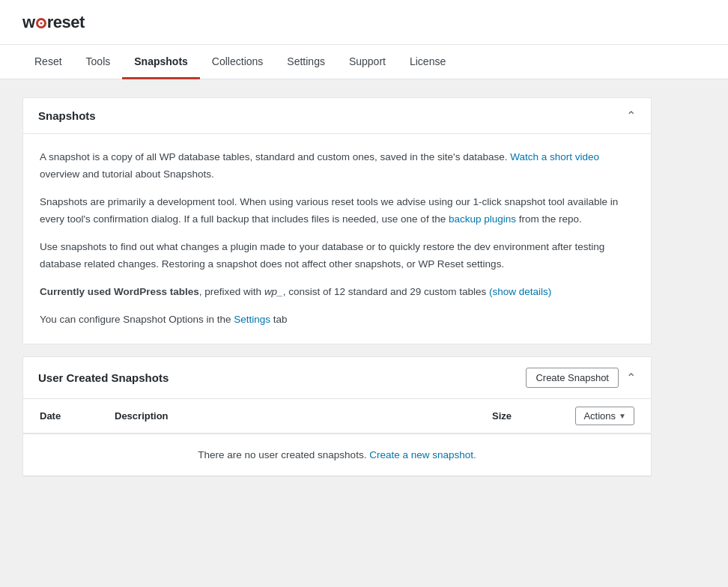 The width and height of the screenshot is (728, 587). Describe the element at coordinates (337, 292) in the screenshot. I see `snapshots-para4: Currently used WordPress tables, prefixe…` at that location.